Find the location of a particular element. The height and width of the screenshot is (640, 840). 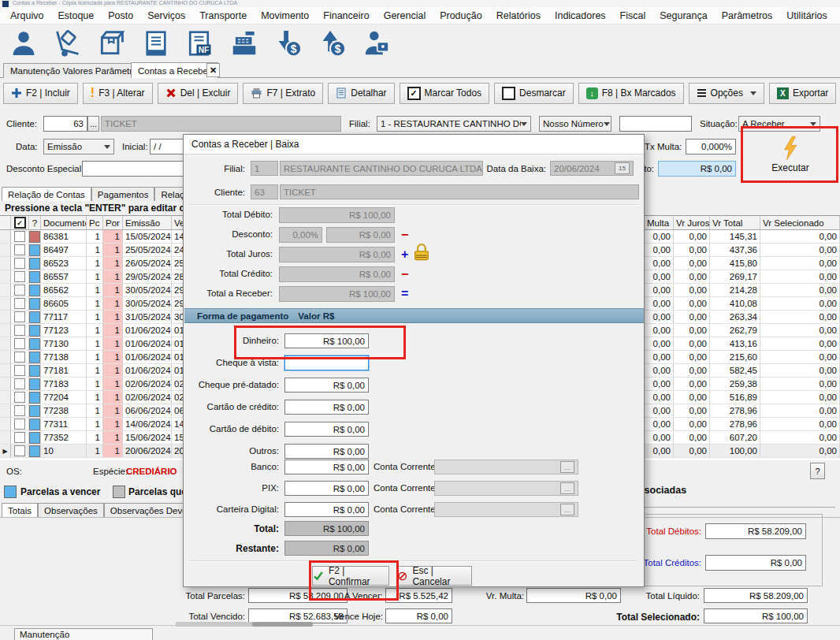

detalhar-button: Detalhar is located at coordinates (361, 93).